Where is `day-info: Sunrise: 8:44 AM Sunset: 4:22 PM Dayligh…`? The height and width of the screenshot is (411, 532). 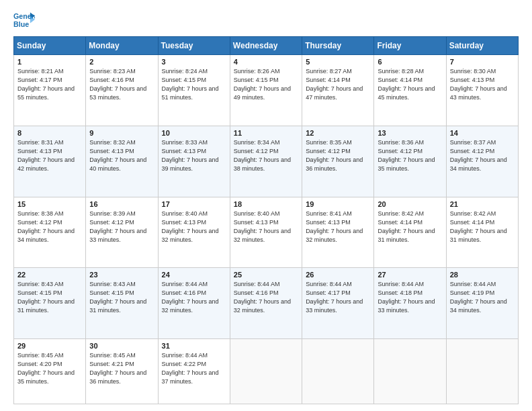
day-info: Sunrise: 8:44 AM Sunset: 4:22 PM Dayligh… is located at coordinates (194, 369).